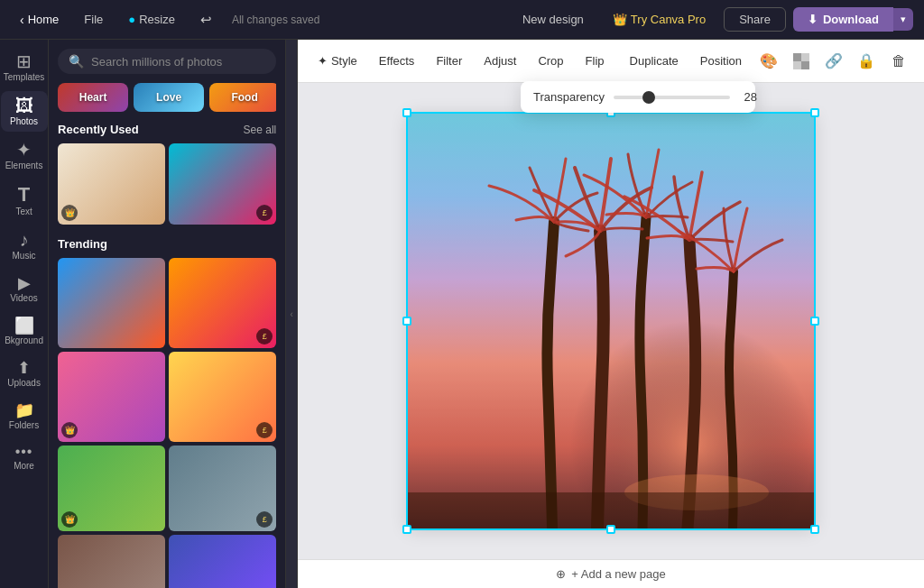  Describe the element at coordinates (769, 61) in the screenshot. I see `paint-icon-button: 🎨` at that location.